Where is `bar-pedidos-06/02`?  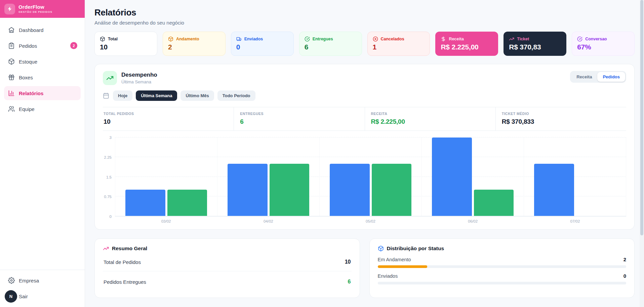 bar-pedidos-06/02 is located at coordinates (452, 177).